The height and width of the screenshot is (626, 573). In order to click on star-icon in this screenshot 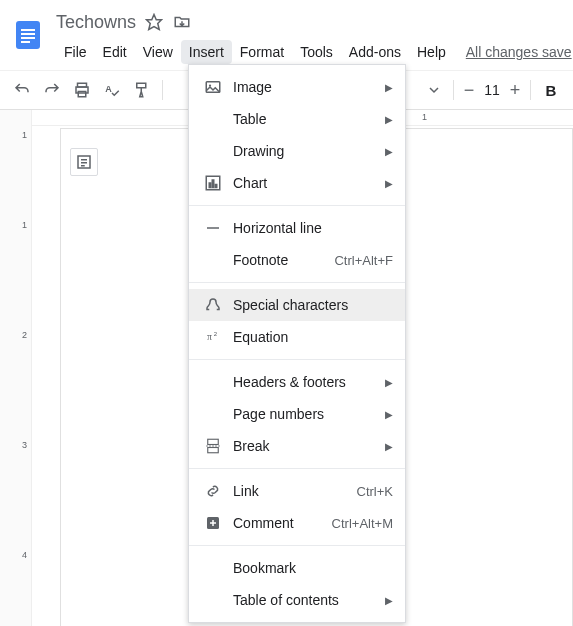, I will do `click(154, 22)`.